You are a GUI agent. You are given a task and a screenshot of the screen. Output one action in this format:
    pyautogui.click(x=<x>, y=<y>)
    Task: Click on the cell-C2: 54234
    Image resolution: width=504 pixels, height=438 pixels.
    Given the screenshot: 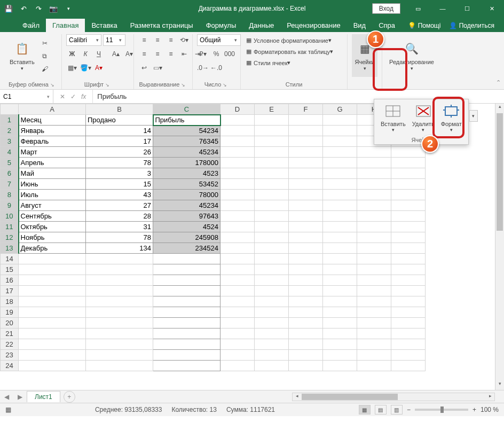 What is the action you would take?
    pyautogui.click(x=187, y=131)
    